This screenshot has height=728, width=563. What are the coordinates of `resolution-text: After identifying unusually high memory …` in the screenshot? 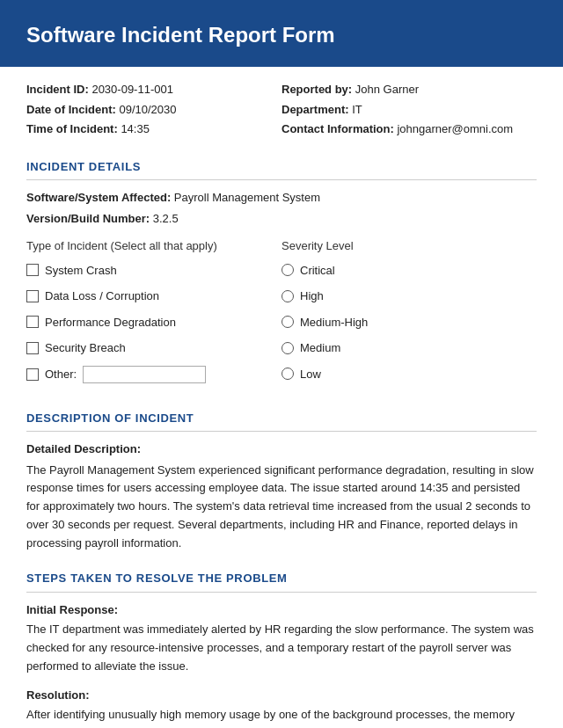 It's located at (282, 717).